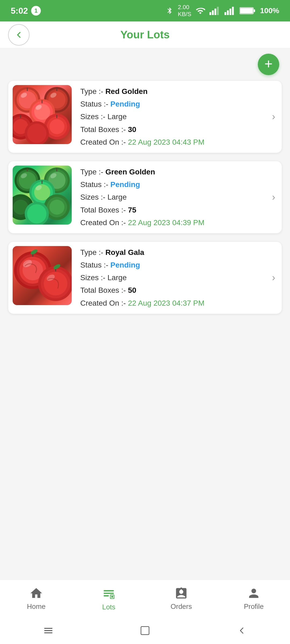 The image size is (290, 644). What do you see at coordinates (36, 593) in the screenshot?
I see `home-icon` at bounding box center [36, 593].